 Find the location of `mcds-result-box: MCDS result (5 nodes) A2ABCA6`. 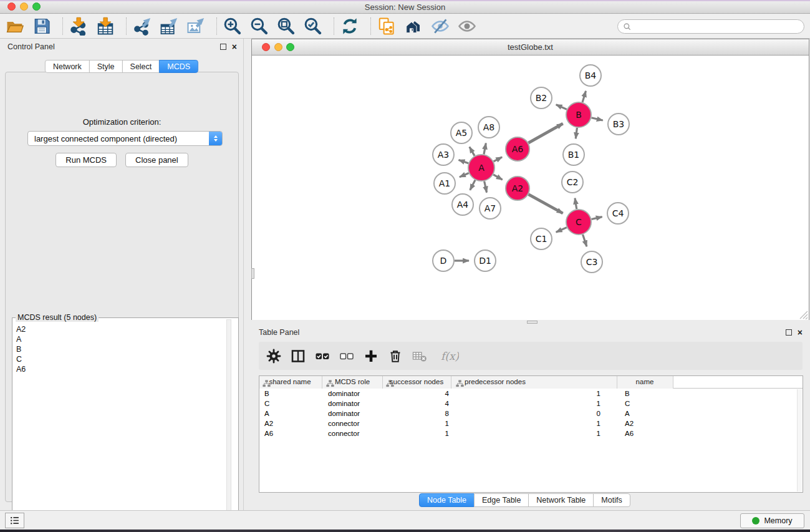

mcds-result-box: MCDS result (5 nodes) A2ABCA6 is located at coordinates (125, 424).